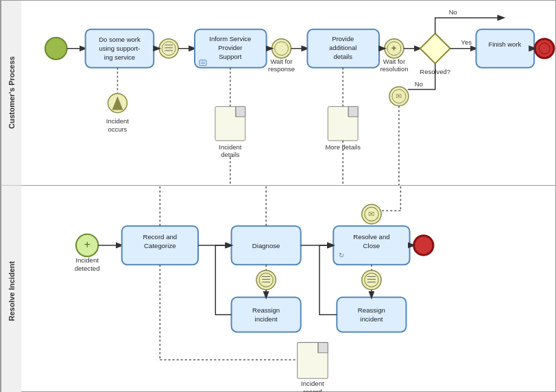 This screenshot has width=556, height=392. Describe the element at coordinates (372, 245) in the screenshot. I see `svg-text: Close` at that location.